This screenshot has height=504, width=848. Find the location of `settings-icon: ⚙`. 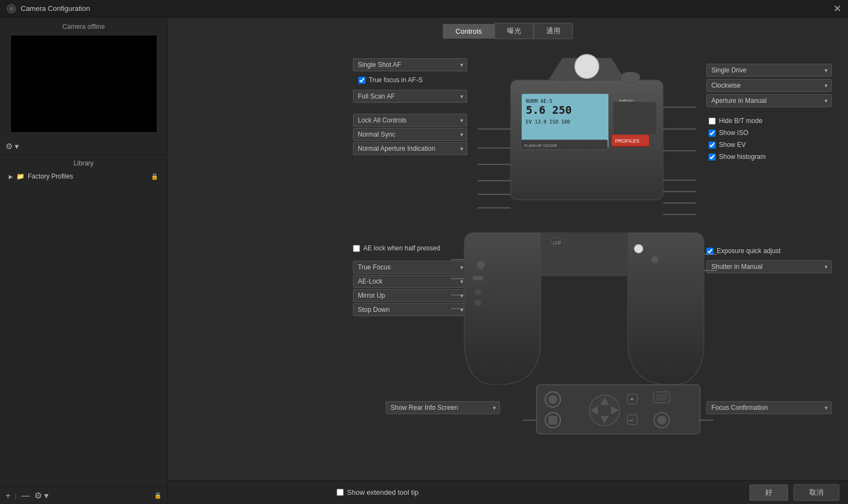

settings-icon: ⚙ is located at coordinates (38, 495).